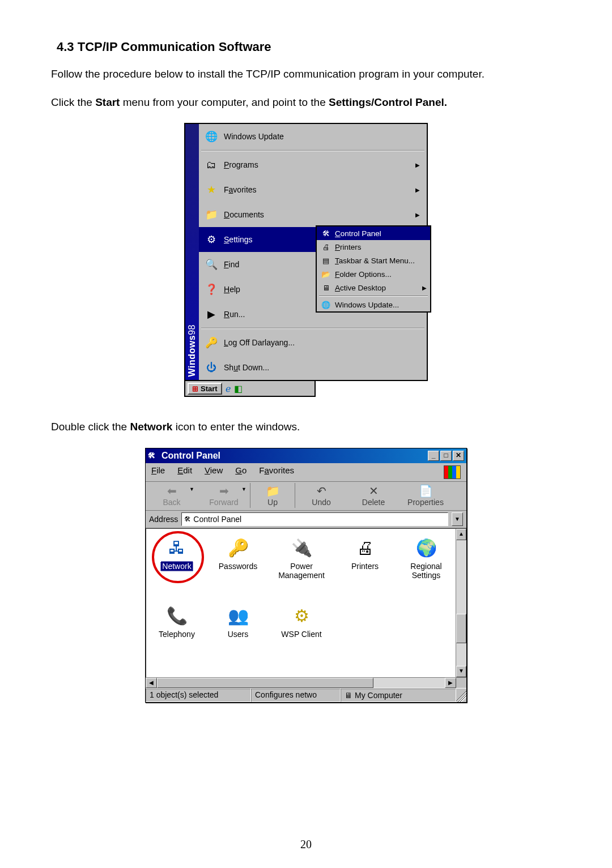  What do you see at coordinates (301, 603) in the screenshot?
I see `icon-pane: 🖧 Network 🔑 Passwords 🔌 Power Management…` at bounding box center [301, 603].